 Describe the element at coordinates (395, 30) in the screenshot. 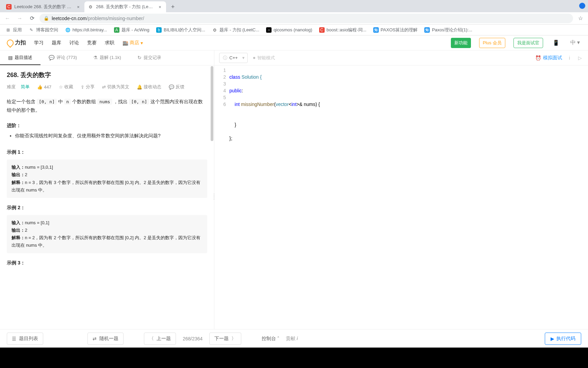

I see `bookmark-item: 知PAXOS算法的理解` at that location.